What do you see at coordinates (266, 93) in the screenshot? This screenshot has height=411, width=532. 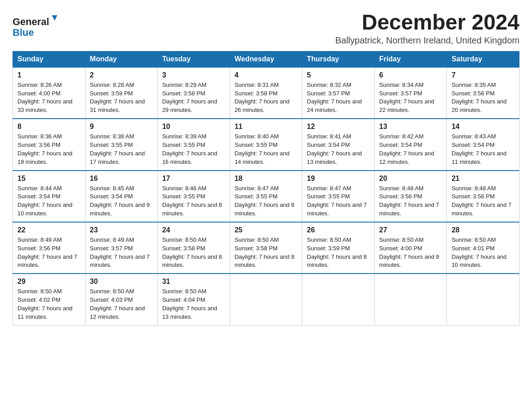 I see `week-row-1: 1 Sunrise: 8:26 AMSunset: 4:00 PMDayligh…` at bounding box center [266, 93].